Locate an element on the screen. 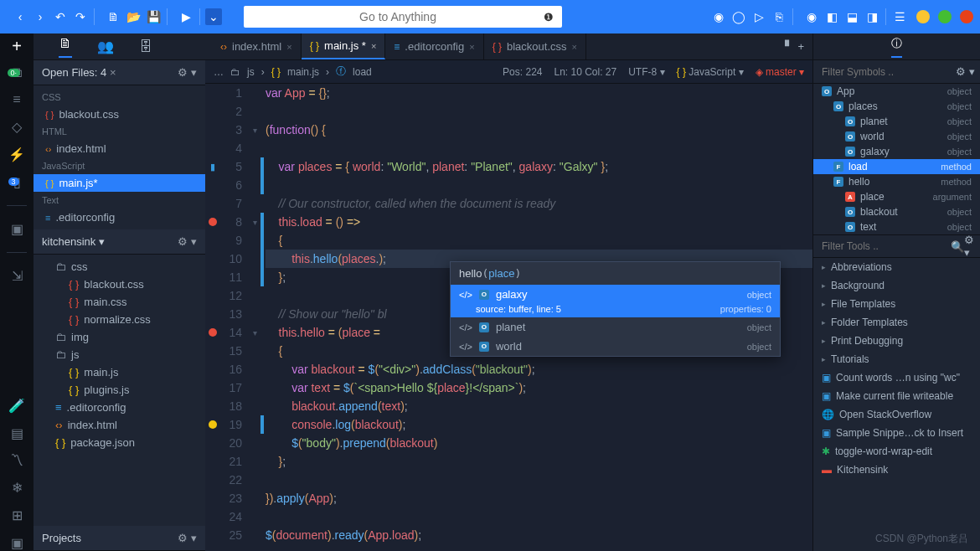 The width and height of the screenshot is (980, 551). database-tab-icon: 🗄 is located at coordinates (146, 47).